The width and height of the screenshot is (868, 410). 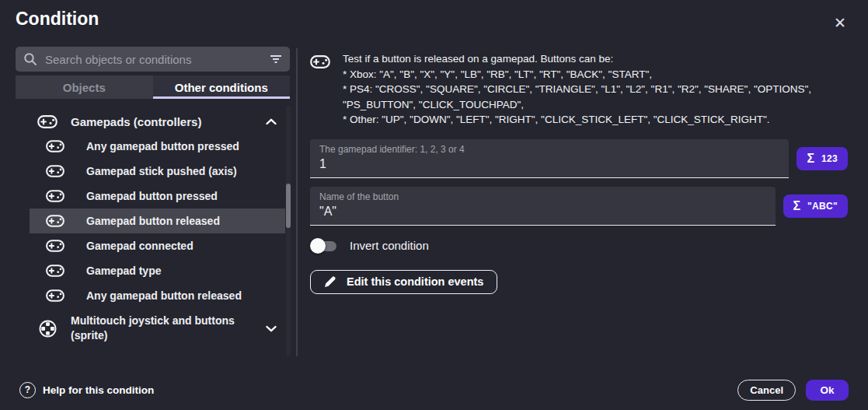 What do you see at coordinates (222, 98) in the screenshot?
I see `active-tab-underline` at bounding box center [222, 98].